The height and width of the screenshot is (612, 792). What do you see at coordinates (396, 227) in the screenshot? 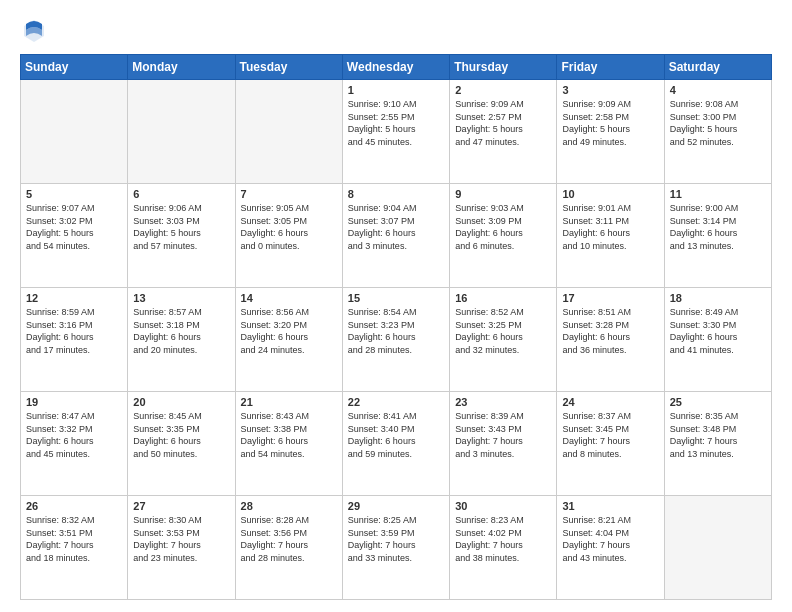
I see `day-info: Sunrise: 9:04 AM Sunset: 3:07 PM Dayligh…` at bounding box center [396, 227].